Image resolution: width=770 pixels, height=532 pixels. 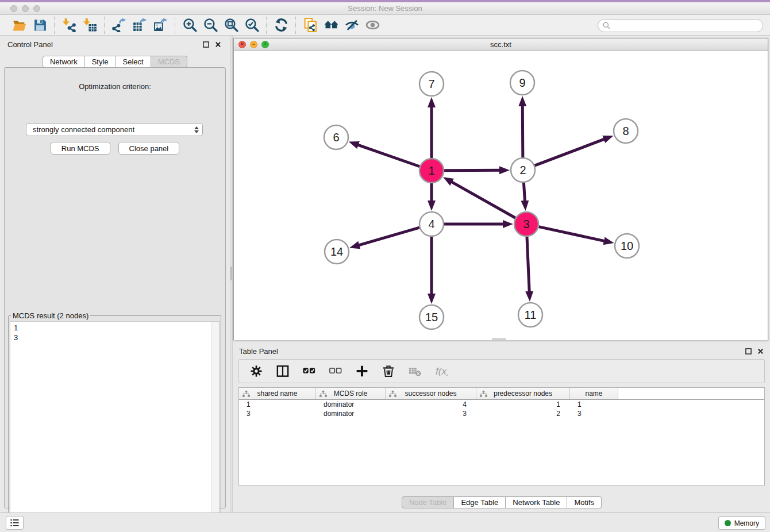 What do you see at coordinates (69, 25) in the screenshot?
I see `import-network-icon` at bounding box center [69, 25].